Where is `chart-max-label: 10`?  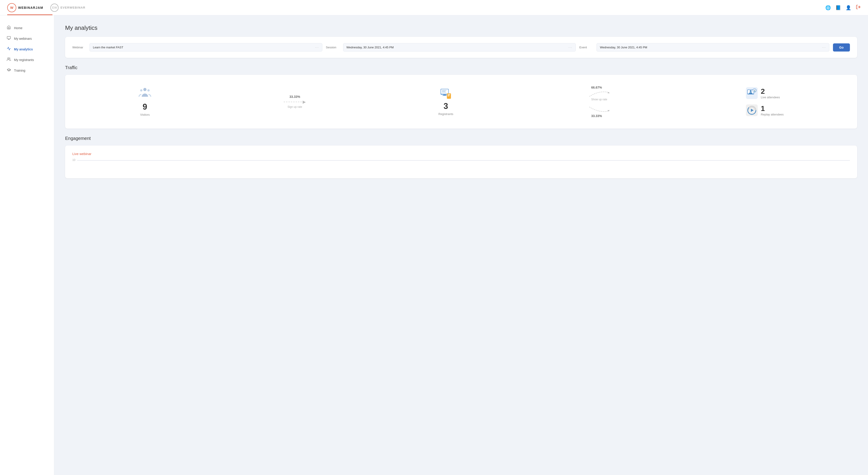
chart-max-label: 10 is located at coordinates (74, 160).